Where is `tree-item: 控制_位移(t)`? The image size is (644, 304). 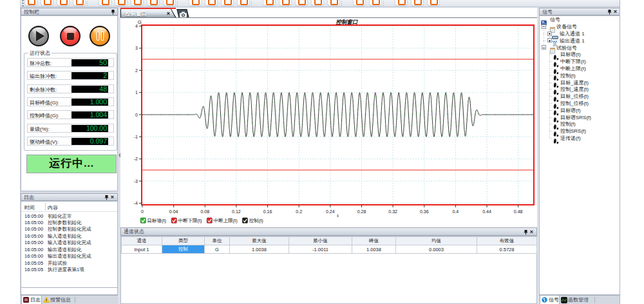 tree-item: 控制_位移(t) is located at coordinates (574, 103).